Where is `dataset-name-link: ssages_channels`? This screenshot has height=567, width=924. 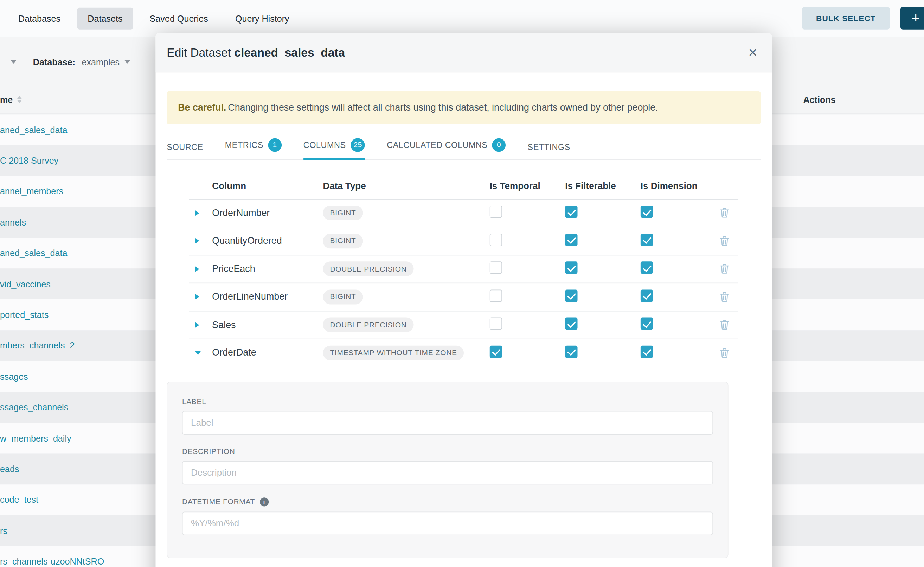 dataset-name-link: ssages_channels is located at coordinates (34, 407).